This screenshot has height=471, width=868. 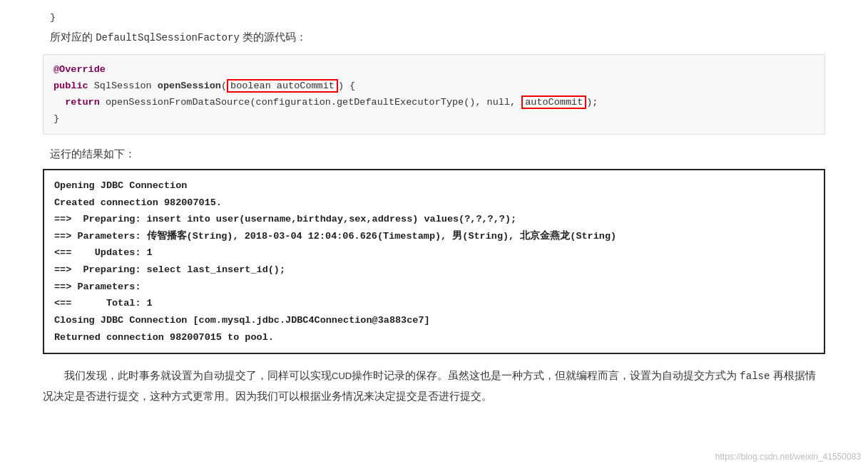 What do you see at coordinates (434, 321) in the screenshot?
I see `result-line-9: Closing JDBC Connection [com.mysql.jdbc.…` at bounding box center [434, 321].